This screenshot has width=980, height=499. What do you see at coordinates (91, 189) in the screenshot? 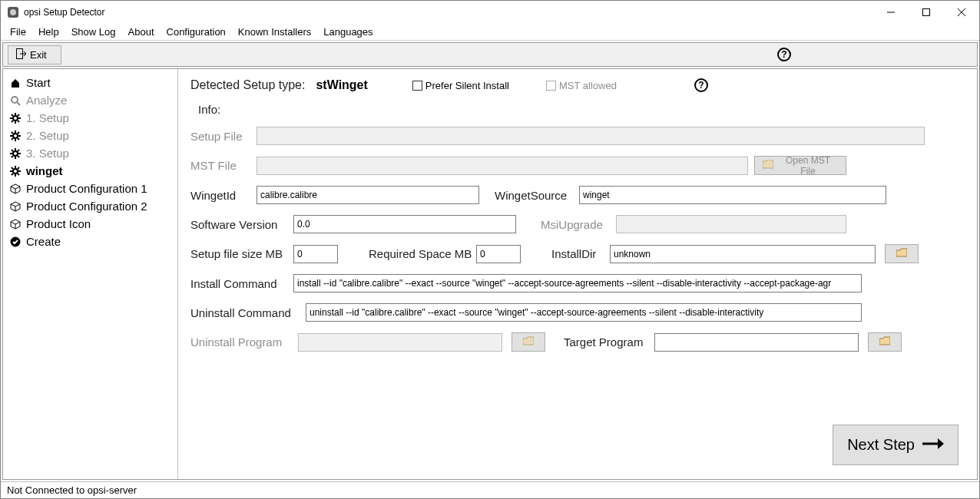
I see `sidebar-item-product-config-1: Product Configuration 1` at bounding box center [91, 189].